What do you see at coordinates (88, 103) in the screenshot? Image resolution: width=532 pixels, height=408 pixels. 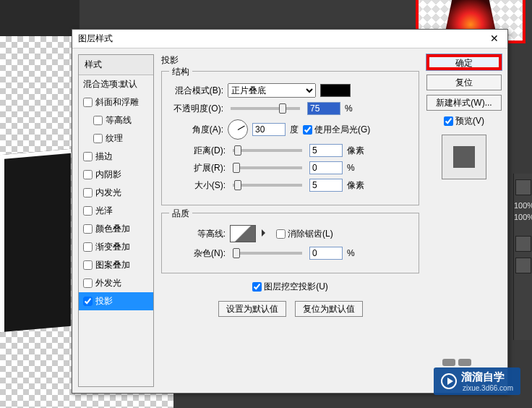 I see `style-bevel-check` at bounding box center [88, 103].